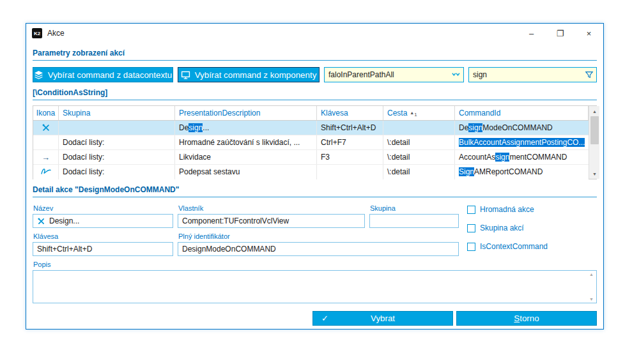 The height and width of the screenshot is (364, 632). What do you see at coordinates (246, 113) in the screenshot?
I see `column-header-presentationdescription: PresentationDescription` at bounding box center [246, 113].